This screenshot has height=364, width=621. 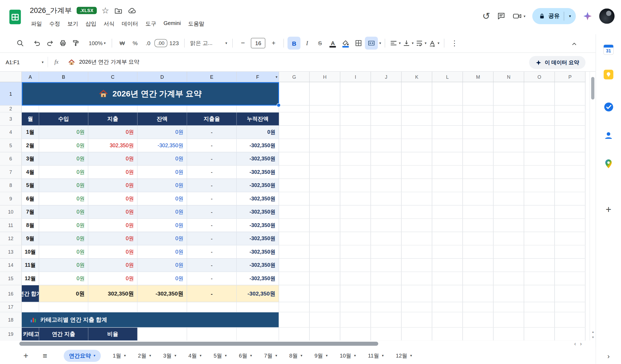 I want to click on font-size-input: 16, so click(x=258, y=43).